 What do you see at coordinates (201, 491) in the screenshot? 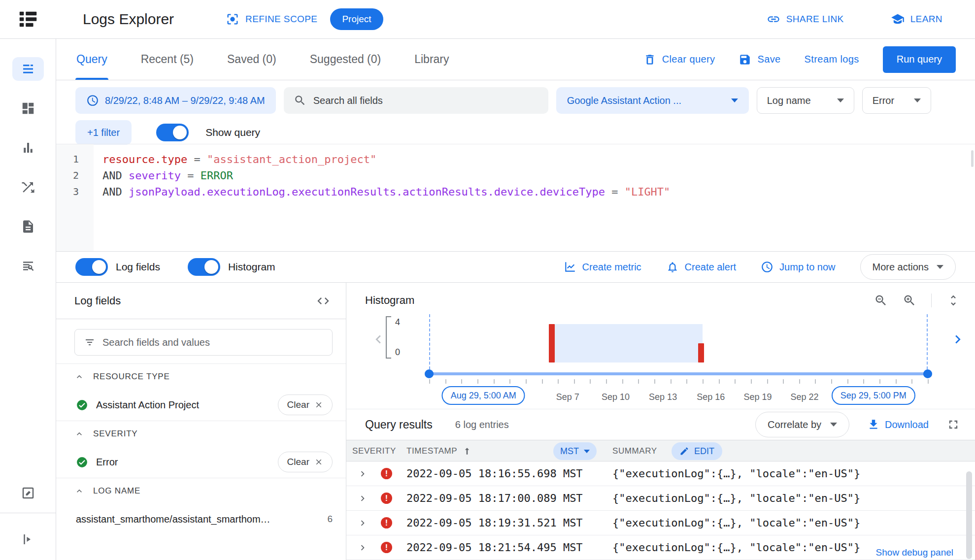
I see `log-fields-section-header: LOG NAME` at bounding box center [201, 491].